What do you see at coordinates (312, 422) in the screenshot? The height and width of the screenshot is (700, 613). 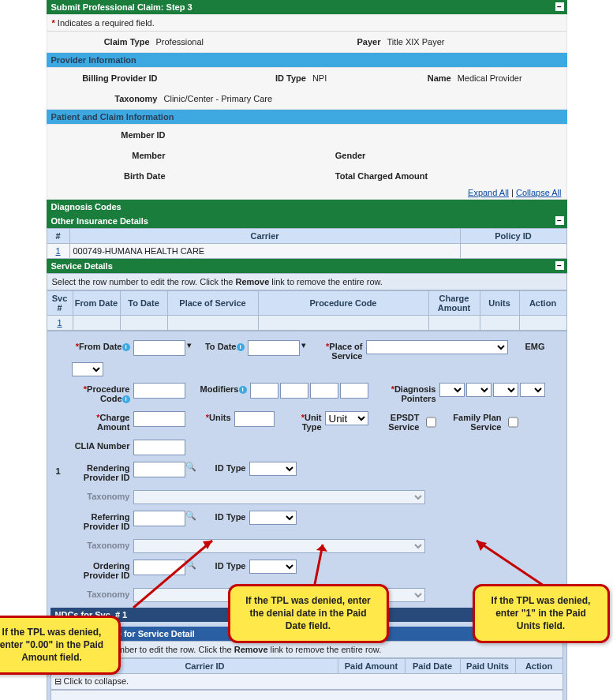 I see `unit-type-label: Unit Type` at bounding box center [312, 422].